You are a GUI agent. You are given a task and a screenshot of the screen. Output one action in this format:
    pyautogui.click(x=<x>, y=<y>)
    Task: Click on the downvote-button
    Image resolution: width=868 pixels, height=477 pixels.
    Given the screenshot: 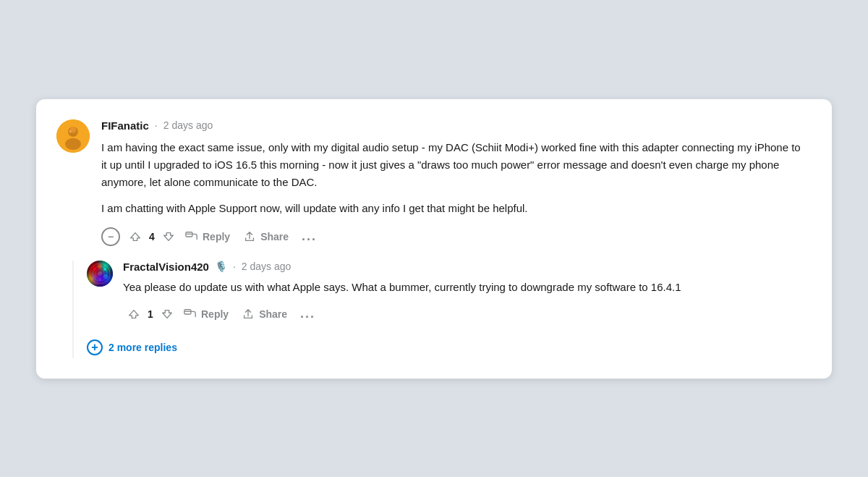 What is the action you would take?
    pyautogui.click(x=169, y=237)
    